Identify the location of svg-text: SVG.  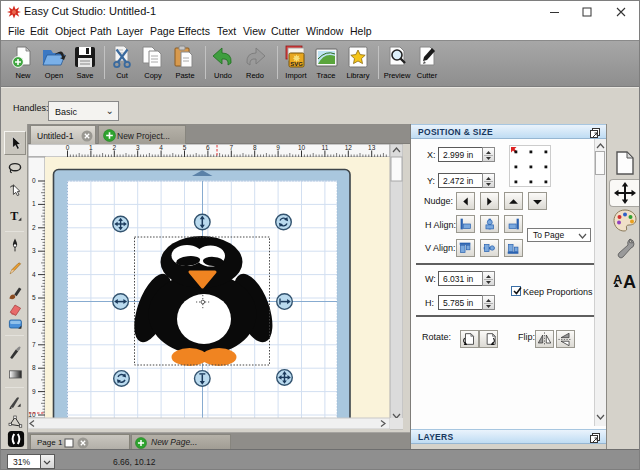
(296, 64).